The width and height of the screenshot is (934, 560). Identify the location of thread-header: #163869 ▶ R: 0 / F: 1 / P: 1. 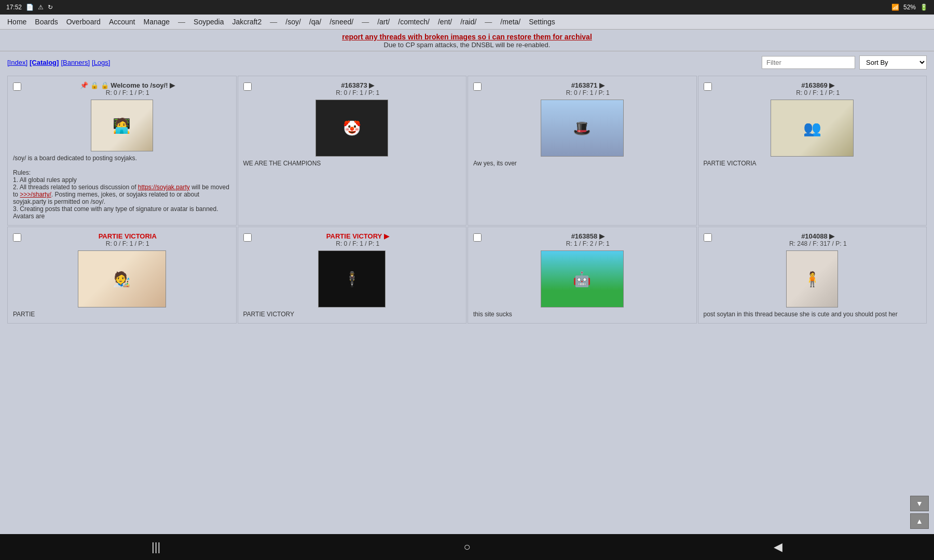
(813, 89).